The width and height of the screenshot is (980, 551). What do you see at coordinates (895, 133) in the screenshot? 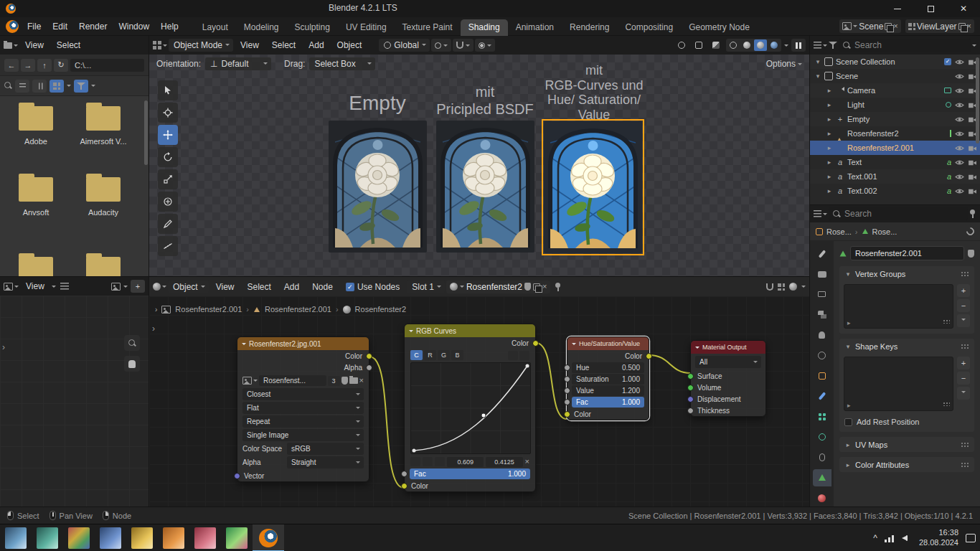
I see `outliner-row-rosenfenster2: ▸ Rosenfenster2` at bounding box center [895, 133].